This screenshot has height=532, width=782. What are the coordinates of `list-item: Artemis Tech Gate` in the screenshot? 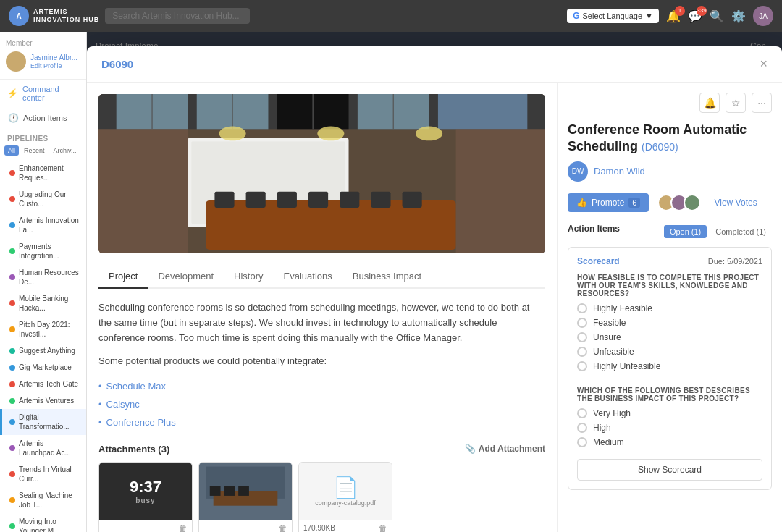 It's located at (43, 384).